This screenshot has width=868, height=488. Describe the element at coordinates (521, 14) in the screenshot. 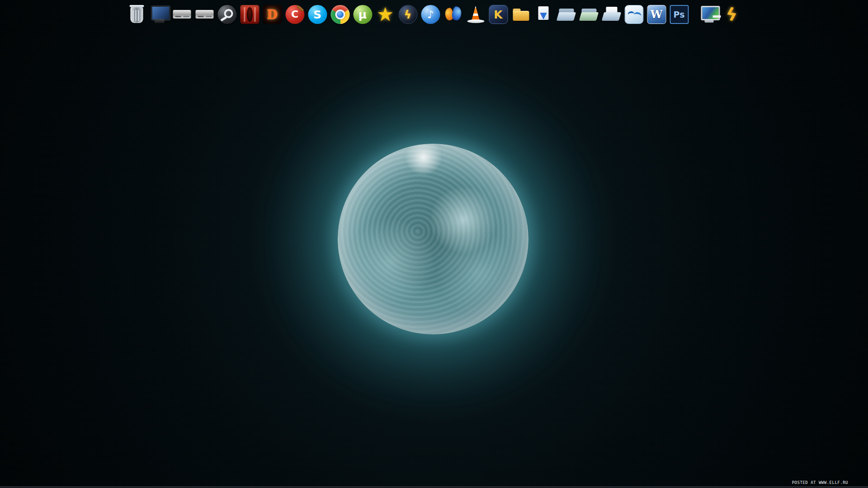

I see `documents-folder-icon` at that location.